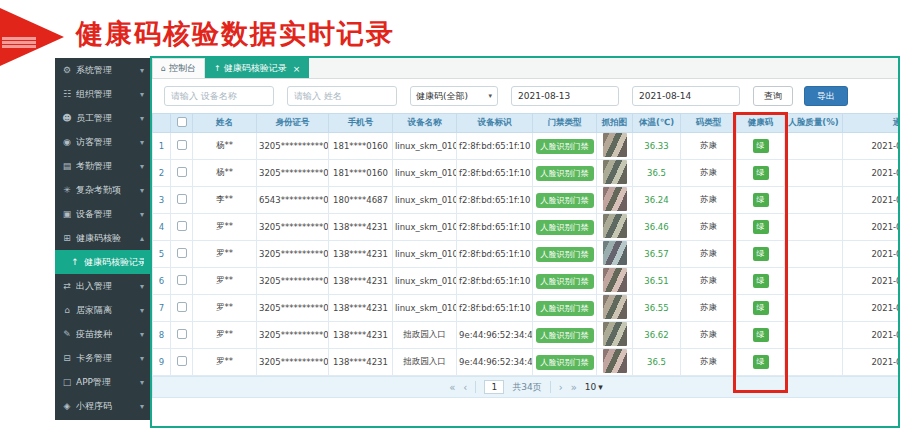 The width and height of the screenshot is (900, 428). What do you see at coordinates (67, 238) in the screenshot?
I see `sidebar-item-icon: ⊞` at bounding box center [67, 238].